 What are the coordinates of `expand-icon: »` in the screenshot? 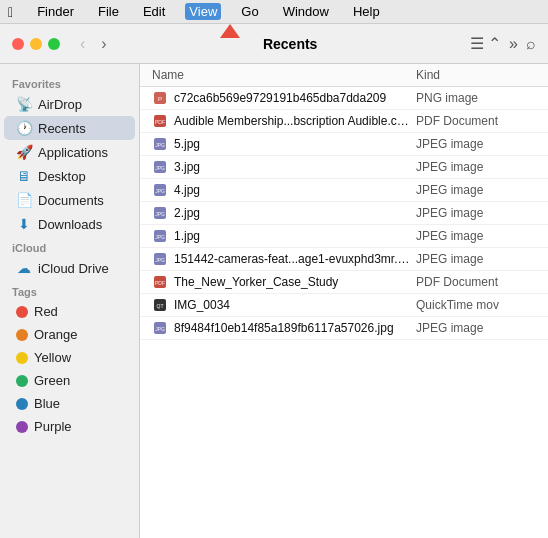 It's located at (514, 44).